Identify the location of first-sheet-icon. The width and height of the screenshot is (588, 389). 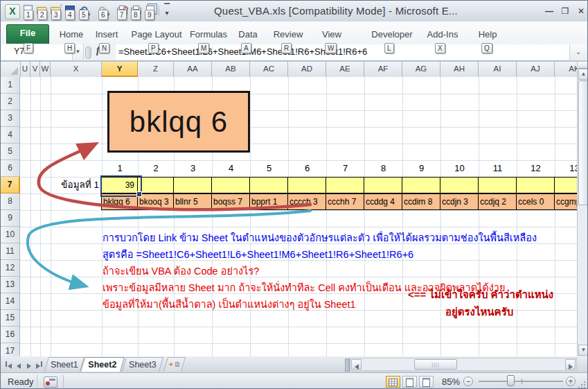
(8, 365).